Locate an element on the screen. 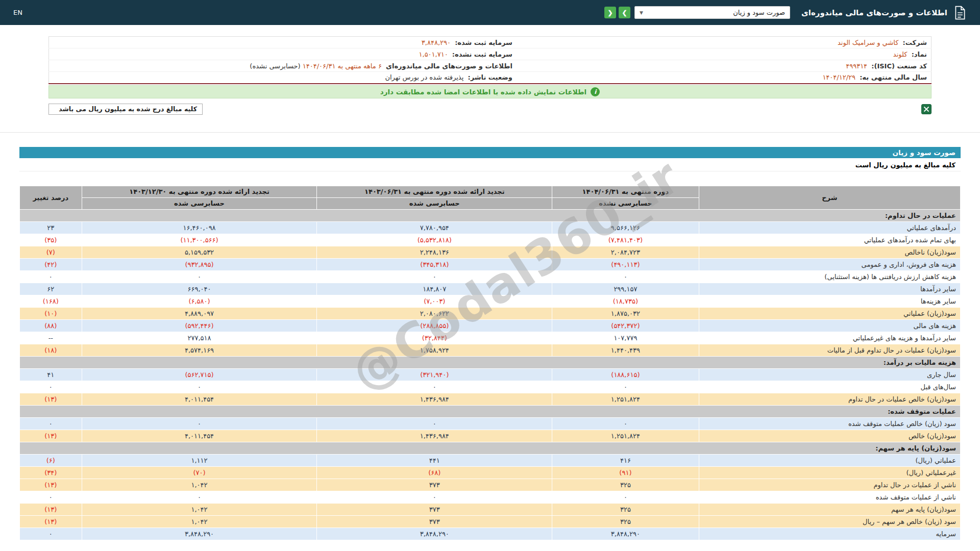  info-row-isic: کد صنعت (ISIC): ۴۹۹۳۱۴ اطلاعات و صورت‌ها… is located at coordinates (490, 66).